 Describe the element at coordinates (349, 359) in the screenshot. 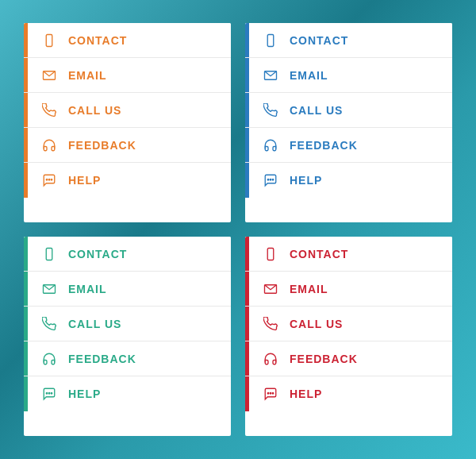

I see `menu-item-red-headset: FEEDBACK` at that location.